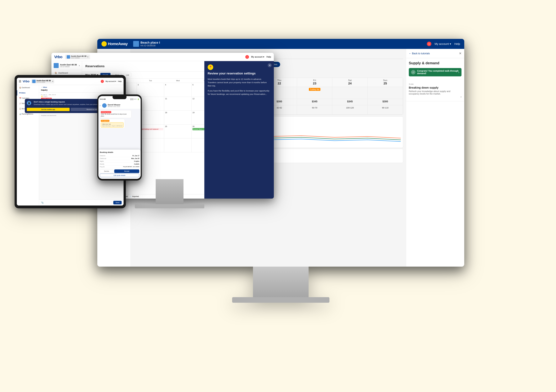 Image resolution: width=556 pixels, height=392 pixels. What do you see at coordinates (43, 81) in the screenshot?
I see `tablet-property-chip: Austin East 4B 3B HA ID 0x7y/p48 ▾` at bounding box center [43, 81].